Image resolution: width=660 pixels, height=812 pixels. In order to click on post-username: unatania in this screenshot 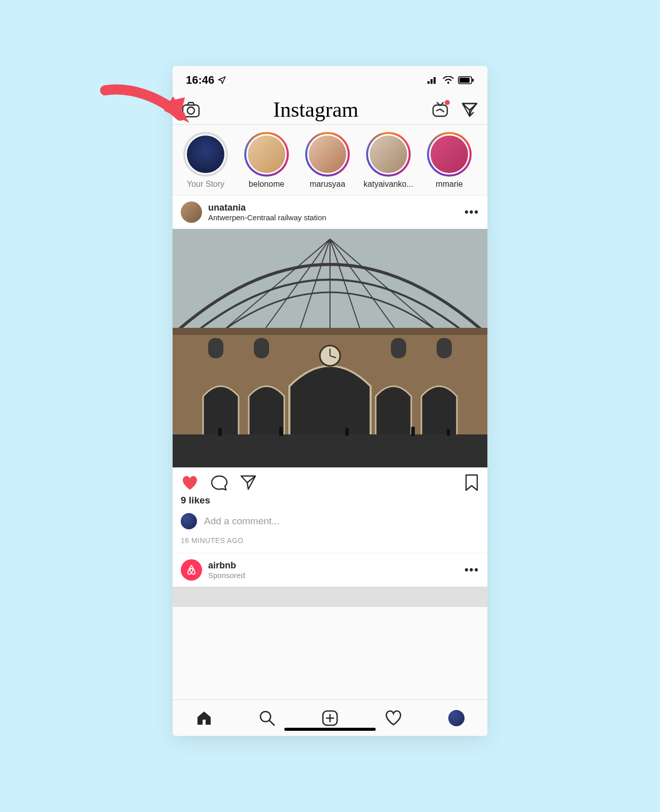, I will do `click(333, 208)`.